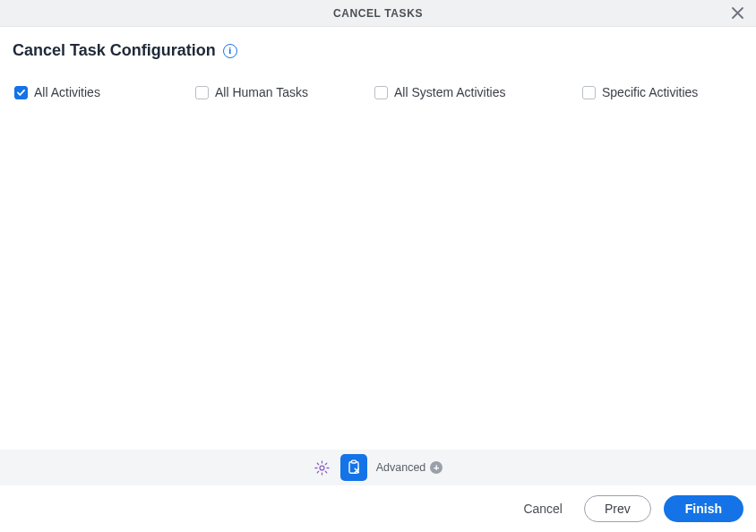 Image resolution: width=756 pixels, height=532 pixels. Describe the element at coordinates (67, 92) in the screenshot. I see `option-label: All Activities` at that location.